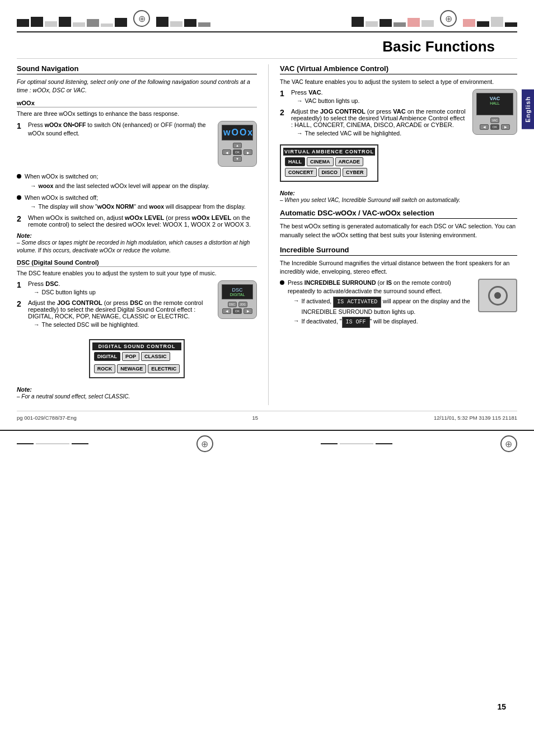 This screenshot has height=756, width=534. What do you see at coordinates (267, 443) in the screenshot?
I see `bottom-bars: ⊕ ⊕` at bounding box center [267, 443].